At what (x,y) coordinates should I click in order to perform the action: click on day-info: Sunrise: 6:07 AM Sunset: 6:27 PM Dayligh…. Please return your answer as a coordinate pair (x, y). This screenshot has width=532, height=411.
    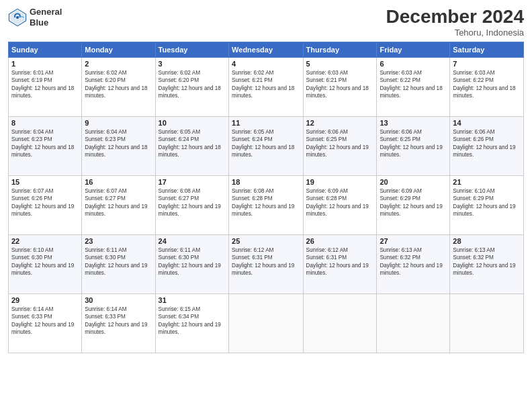
    Looking at the image, I should click on (118, 203).